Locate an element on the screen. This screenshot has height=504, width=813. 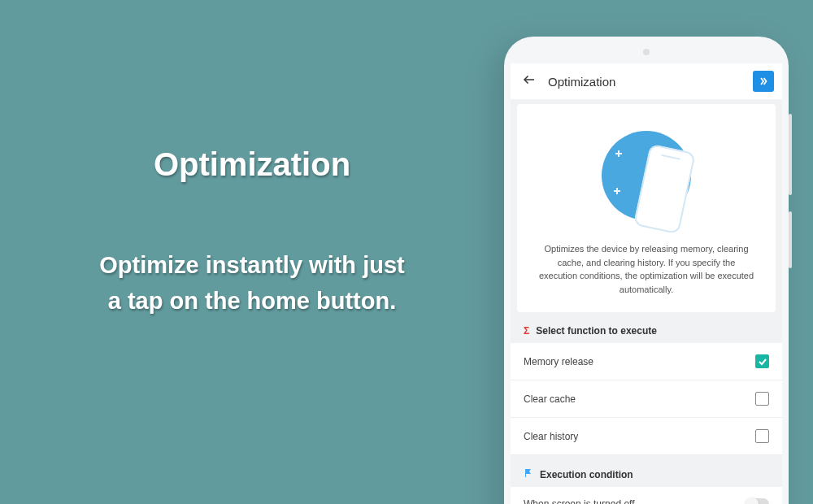
list-item-label: Clear history is located at coordinates (551, 437).